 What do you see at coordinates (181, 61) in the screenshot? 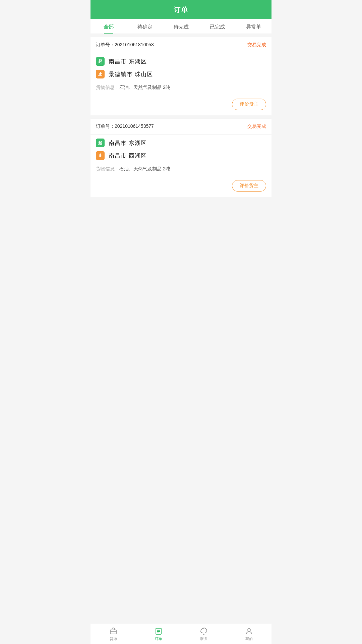
I see `origin-row-1: 起 南昌市 东湖区` at bounding box center [181, 61].